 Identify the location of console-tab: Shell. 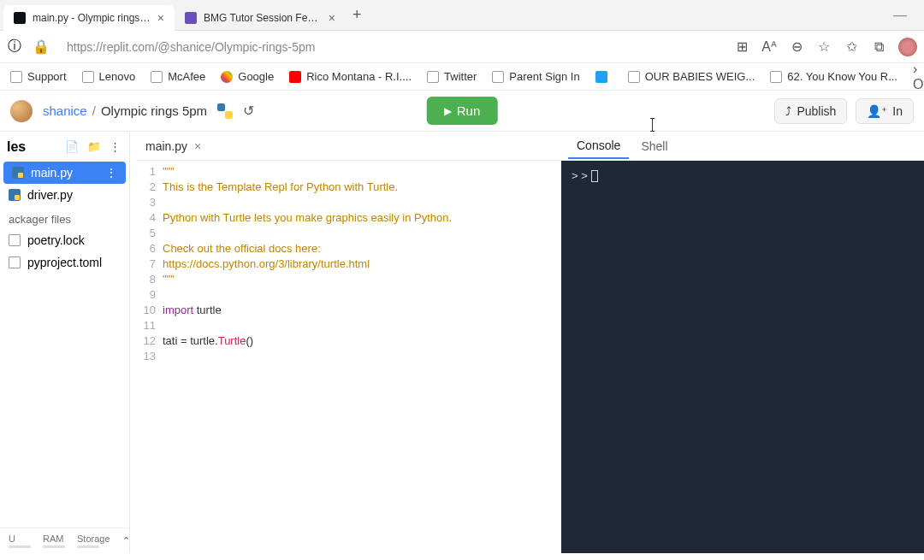
(654, 146).